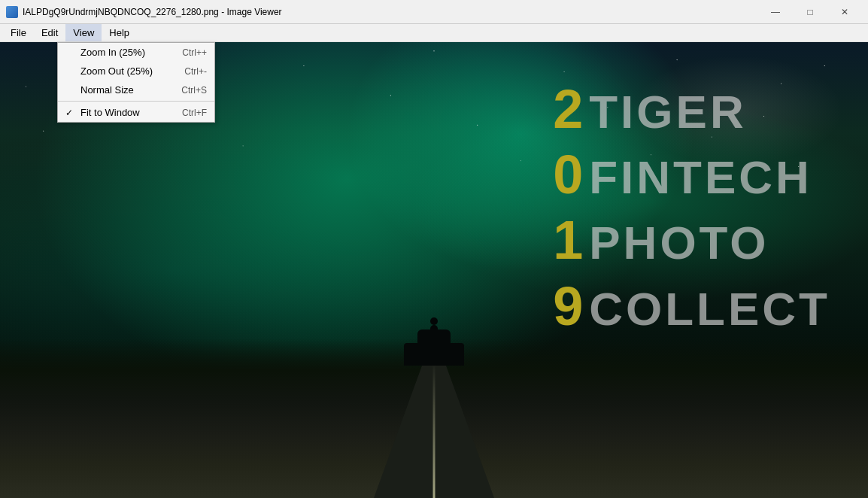  What do you see at coordinates (845, 12) in the screenshot?
I see `close-button: ✕` at bounding box center [845, 12].